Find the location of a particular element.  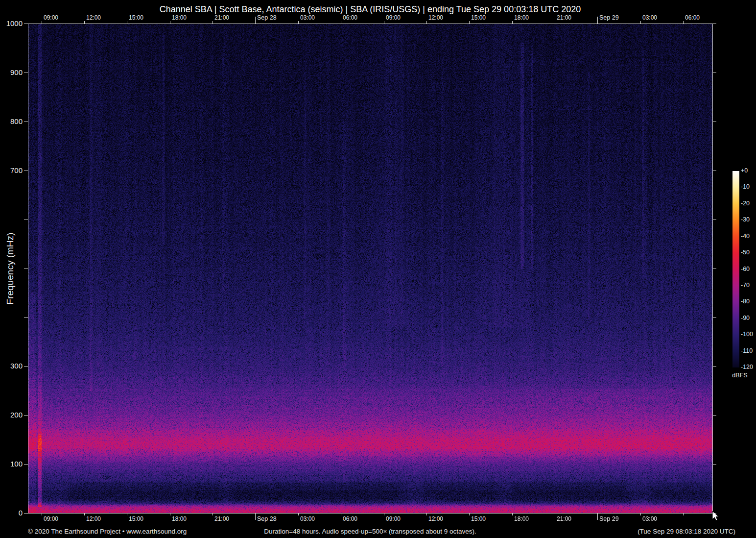

colorbar-tick-label: +0 is located at coordinates (744, 171).